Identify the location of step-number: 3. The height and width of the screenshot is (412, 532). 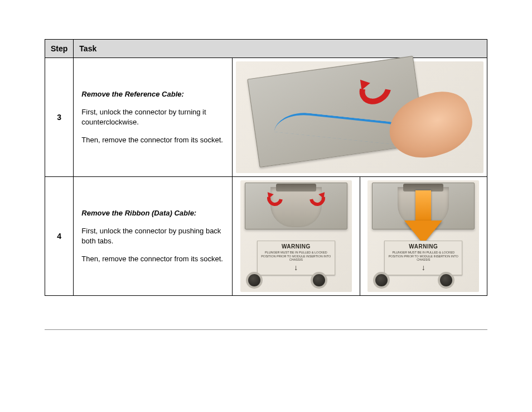
(59, 117).